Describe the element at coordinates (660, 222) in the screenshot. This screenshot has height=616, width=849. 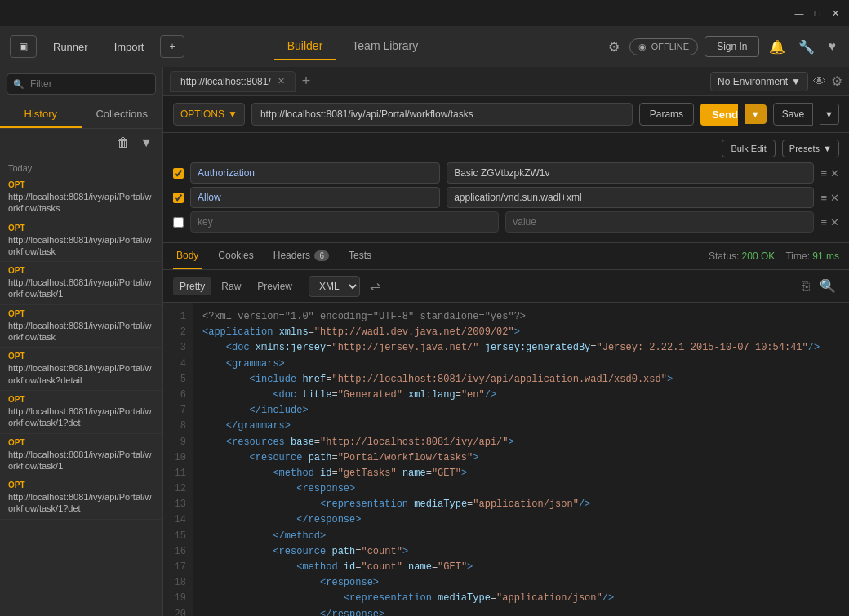
I see `empty-value-input` at that location.